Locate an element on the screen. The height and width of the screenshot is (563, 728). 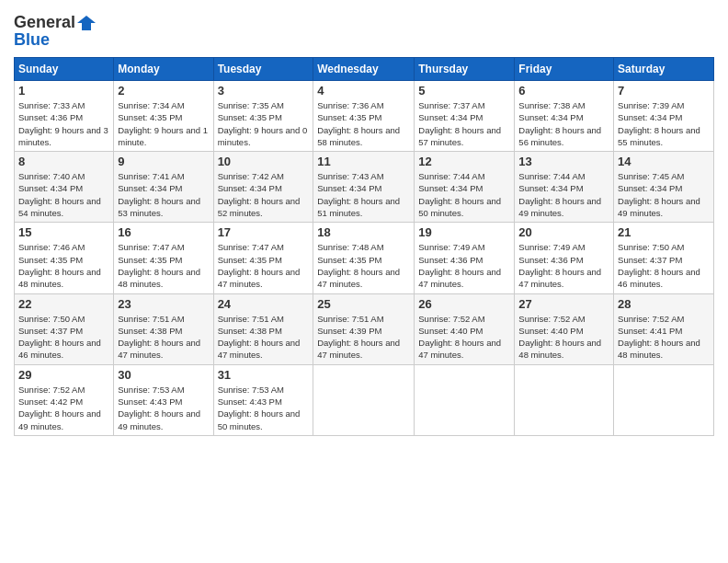
day-number: 16 is located at coordinates (164, 232).